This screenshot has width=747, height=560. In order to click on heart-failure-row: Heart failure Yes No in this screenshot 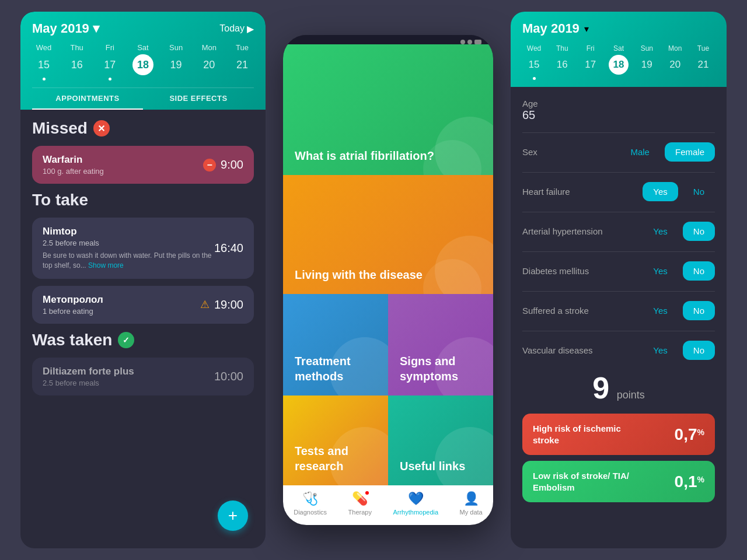, I will do `click(619, 191)`.